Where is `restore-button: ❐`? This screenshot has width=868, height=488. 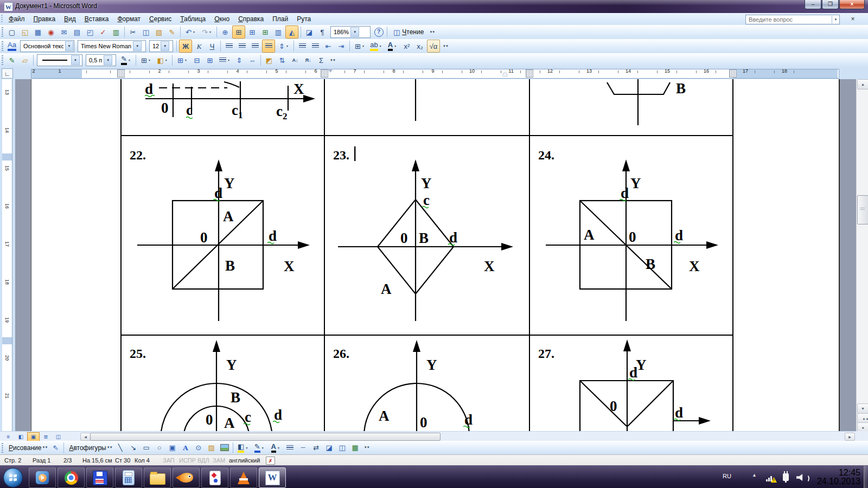 restore-button: ❐ is located at coordinates (830, 4).